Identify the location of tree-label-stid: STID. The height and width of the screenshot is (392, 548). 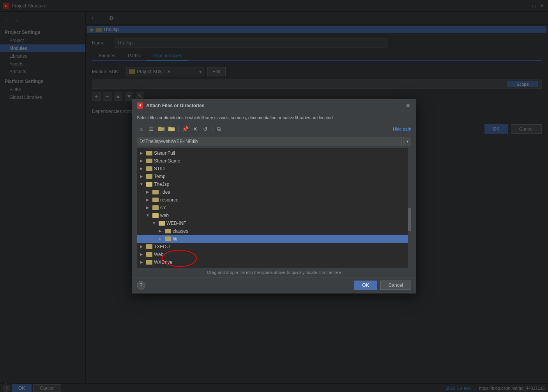
(282, 169).